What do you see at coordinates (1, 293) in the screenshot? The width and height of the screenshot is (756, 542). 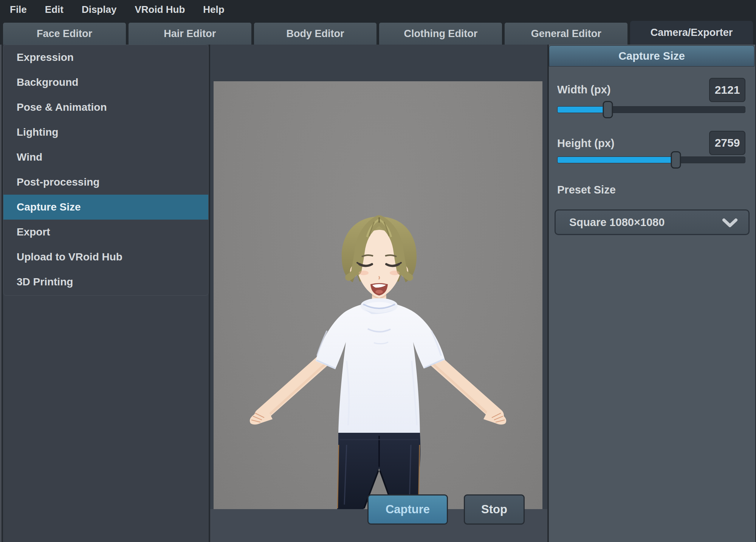 I see `left-scroll-strip` at bounding box center [1, 293].